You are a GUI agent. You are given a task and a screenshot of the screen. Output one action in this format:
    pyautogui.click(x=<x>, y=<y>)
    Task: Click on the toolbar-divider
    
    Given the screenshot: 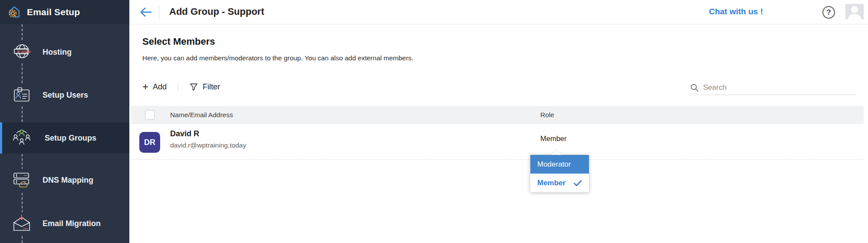 What is the action you would take?
    pyautogui.click(x=178, y=87)
    